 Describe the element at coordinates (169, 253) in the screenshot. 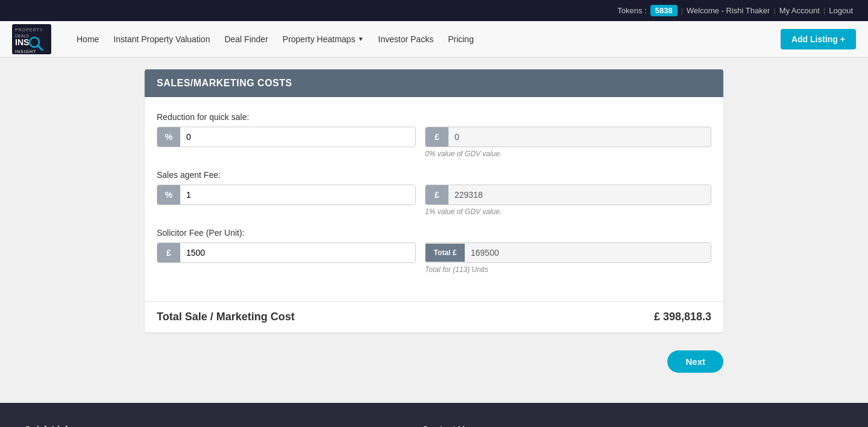

I see `pound-prefix-3: £` at that location.